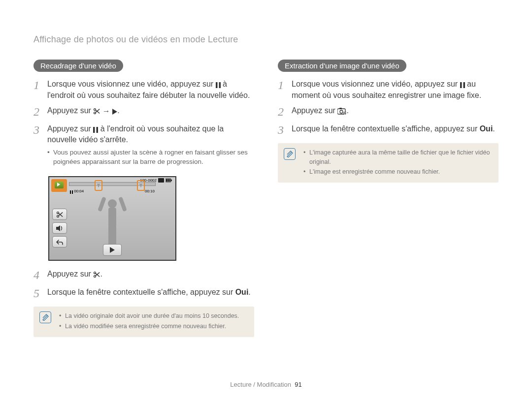 The width and height of the screenshot is (532, 401). Describe the element at coordinates (106, 111) in the screenshot. I see `arrow-icon: →` at that location.